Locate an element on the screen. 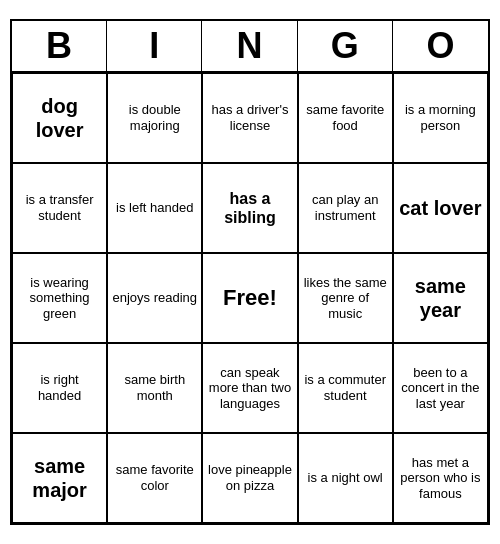  bingo-cell-19: been to a concert in the last year is located at coordinates (440, 388).